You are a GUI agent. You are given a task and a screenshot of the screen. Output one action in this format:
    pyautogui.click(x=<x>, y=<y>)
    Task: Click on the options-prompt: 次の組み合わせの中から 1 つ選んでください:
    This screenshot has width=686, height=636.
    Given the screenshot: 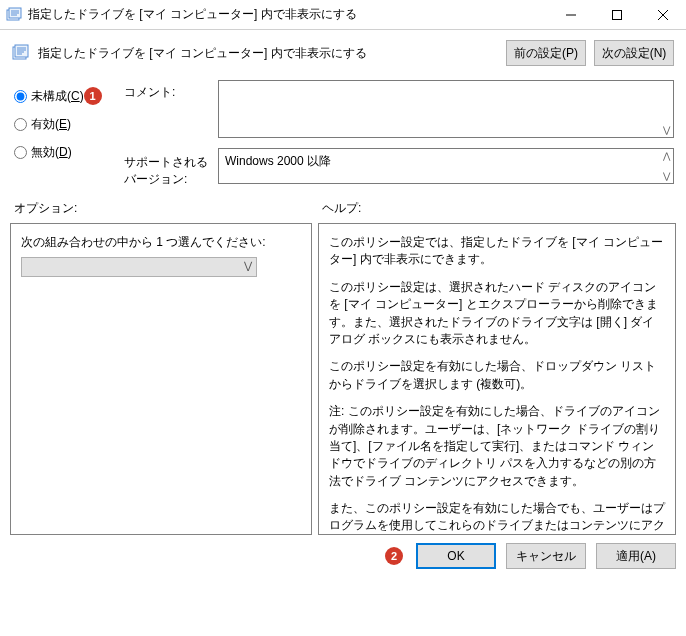 What is the action you would take?
    pyautogui.click(x=161, y=242)
    